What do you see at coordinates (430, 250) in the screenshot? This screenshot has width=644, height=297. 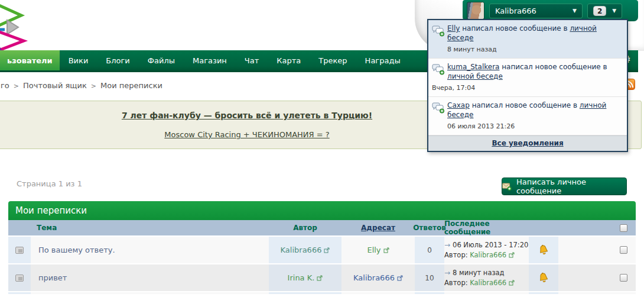 I see `replies-count: 0` at bounding box center [430, 250].